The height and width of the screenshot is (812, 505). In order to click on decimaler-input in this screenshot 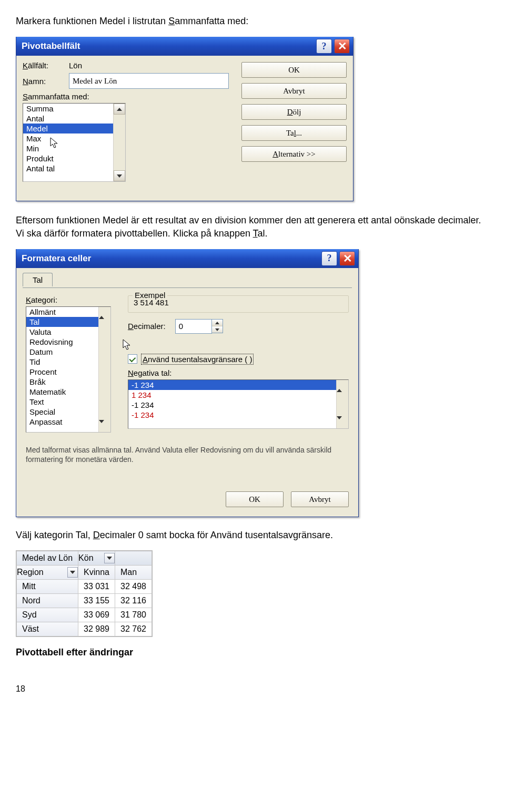, I will do `click(194, 326)`.